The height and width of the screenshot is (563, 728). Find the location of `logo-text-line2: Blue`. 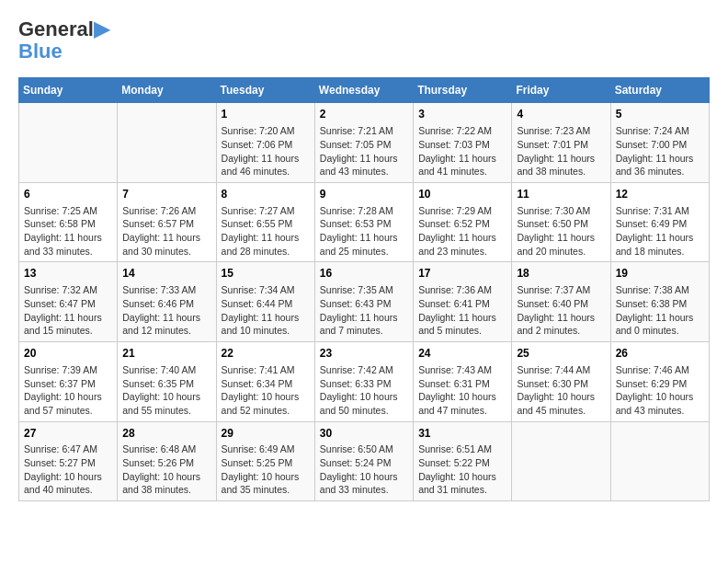

logo-text-line2: Blue is located at coordinates (64, 52).